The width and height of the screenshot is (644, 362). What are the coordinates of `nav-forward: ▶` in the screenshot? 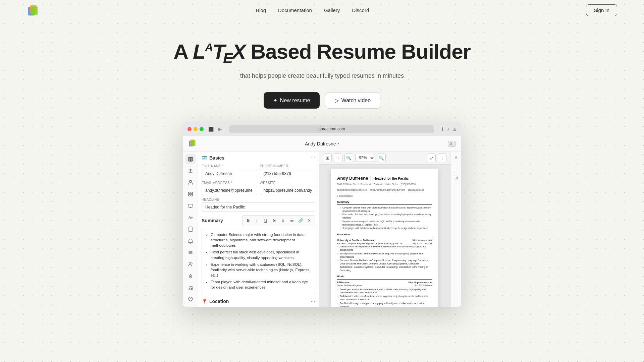 It's located at (220, 129).